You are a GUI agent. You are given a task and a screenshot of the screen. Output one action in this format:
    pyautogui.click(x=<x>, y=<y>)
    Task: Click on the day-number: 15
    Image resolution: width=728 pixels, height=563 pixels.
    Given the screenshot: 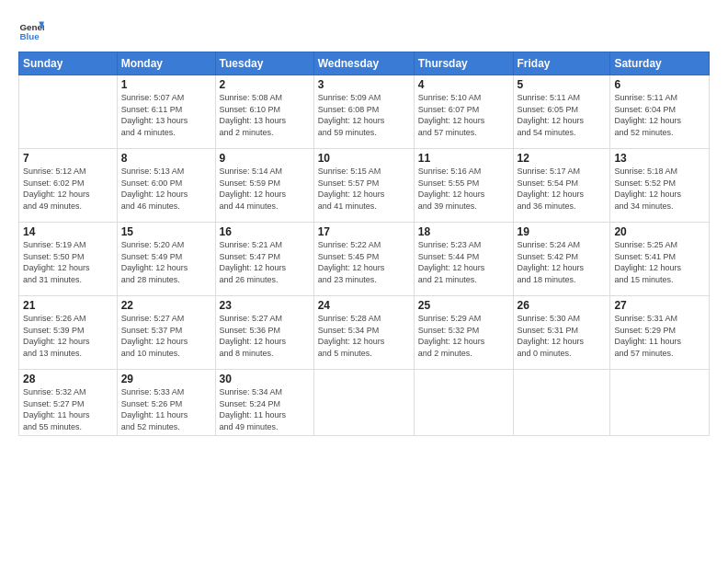 What is the action you would take?
    pyautogui.click(x=166, y=232)
    